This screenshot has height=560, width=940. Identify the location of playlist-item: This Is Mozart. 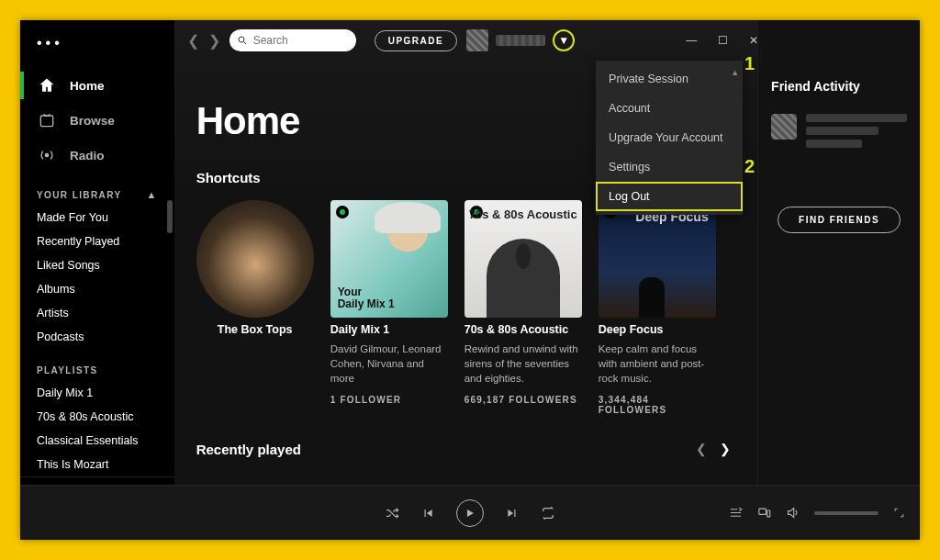
(97, 465).